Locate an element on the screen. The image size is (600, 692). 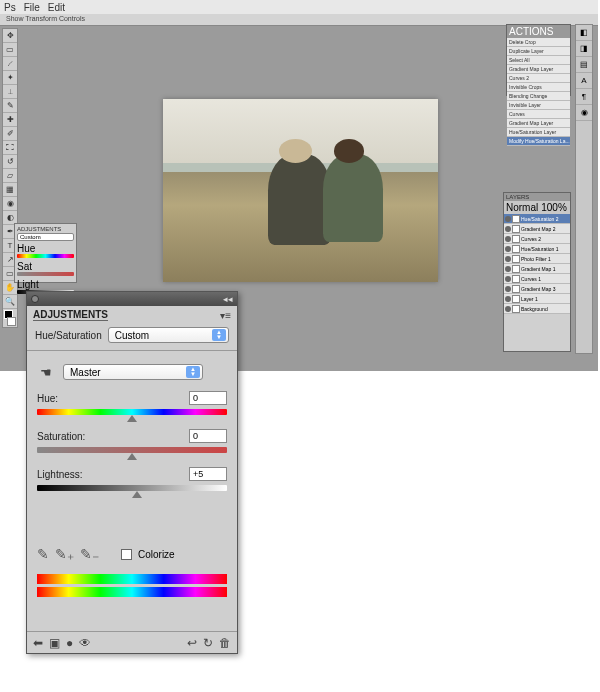
panel-titlebar: ◂◂ is located at coordinates (132, 299).